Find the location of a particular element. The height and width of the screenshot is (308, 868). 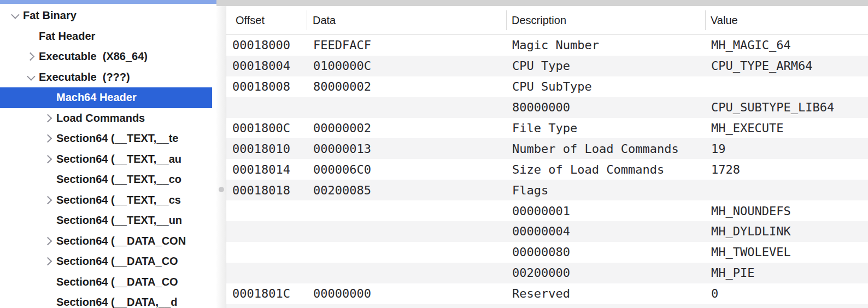

cell-description: 80000000 is located at coordinates (541, 108).